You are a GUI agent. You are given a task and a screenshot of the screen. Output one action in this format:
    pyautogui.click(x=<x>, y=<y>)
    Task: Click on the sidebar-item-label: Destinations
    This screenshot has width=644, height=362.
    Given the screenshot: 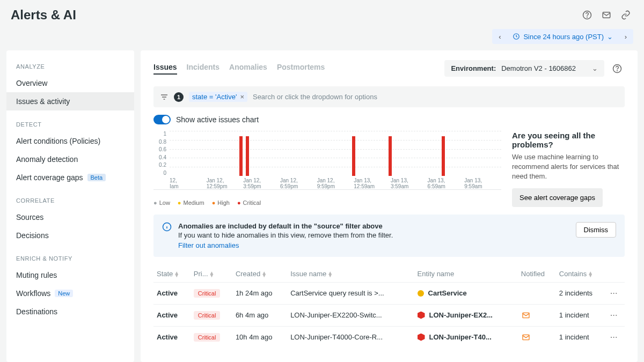 What is the action you would take?
    pyautogui.click(x=36, y=312)
    